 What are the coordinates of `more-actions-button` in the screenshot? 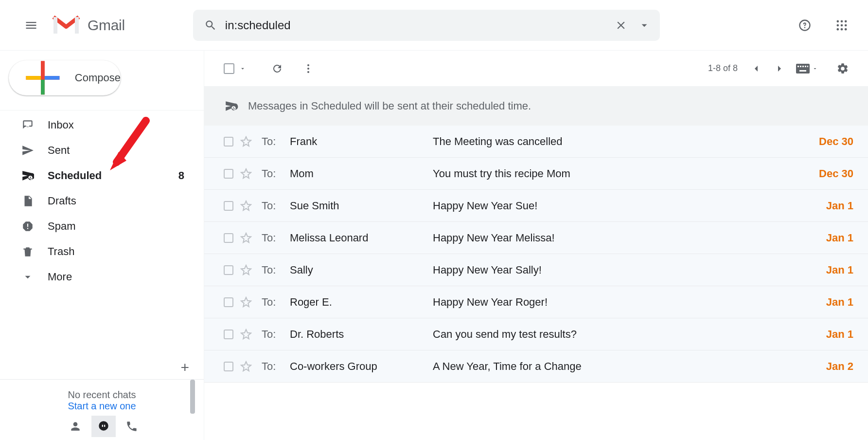 It's located at (308, 69).